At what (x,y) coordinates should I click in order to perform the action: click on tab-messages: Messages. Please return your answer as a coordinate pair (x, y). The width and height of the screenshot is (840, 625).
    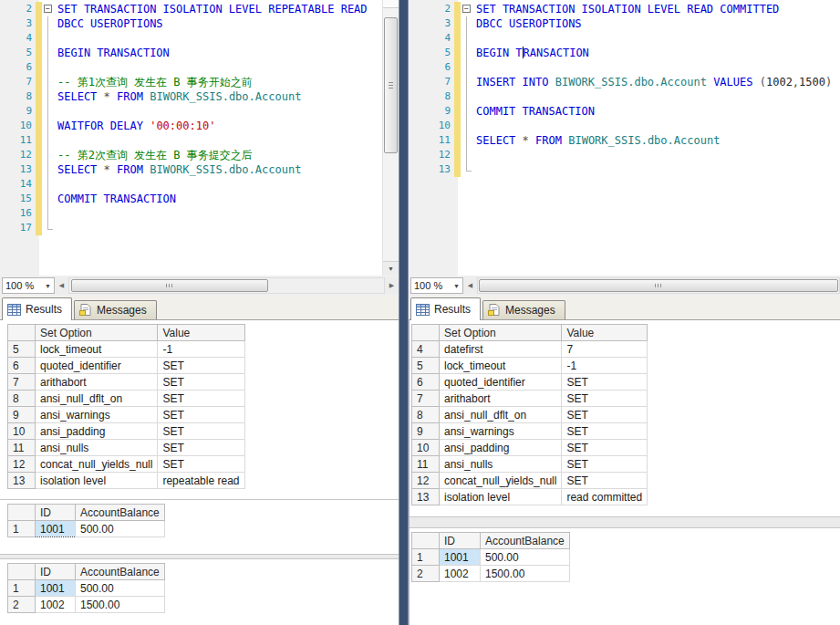
    Looking at the image, I should click on (115, 310).